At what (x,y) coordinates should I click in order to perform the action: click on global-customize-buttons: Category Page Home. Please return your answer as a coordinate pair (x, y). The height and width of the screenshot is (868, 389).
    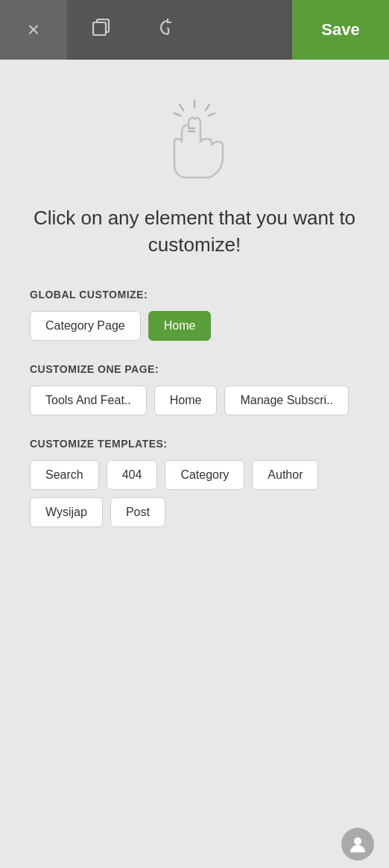
    Looking at the image, I should click on (194, 326).